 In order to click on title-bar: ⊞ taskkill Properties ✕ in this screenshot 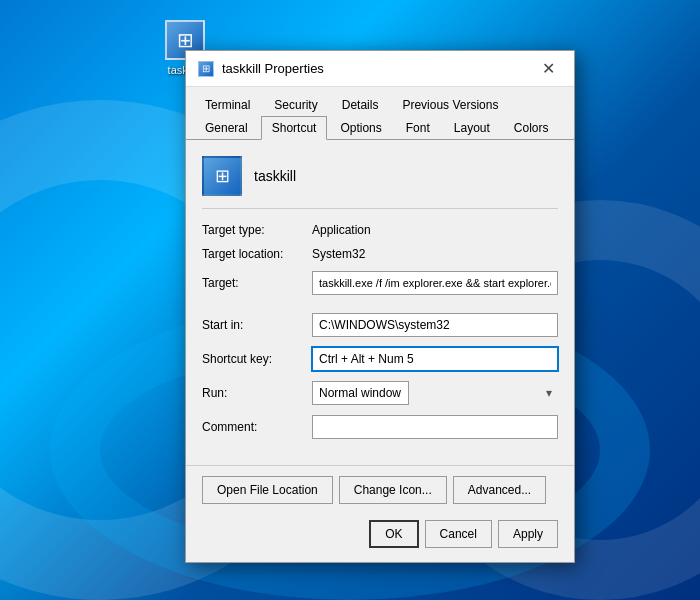, I will do `click(380, 69)`.